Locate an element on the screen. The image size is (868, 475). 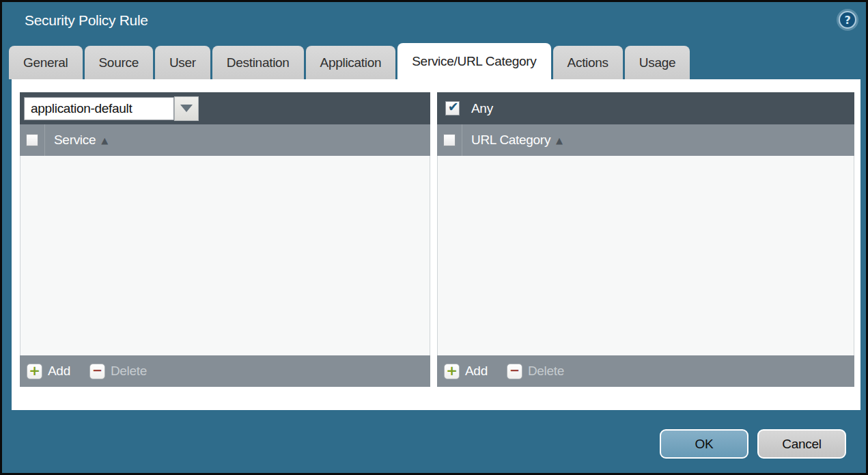
tab-general: General is located at coordinates (46, 63).